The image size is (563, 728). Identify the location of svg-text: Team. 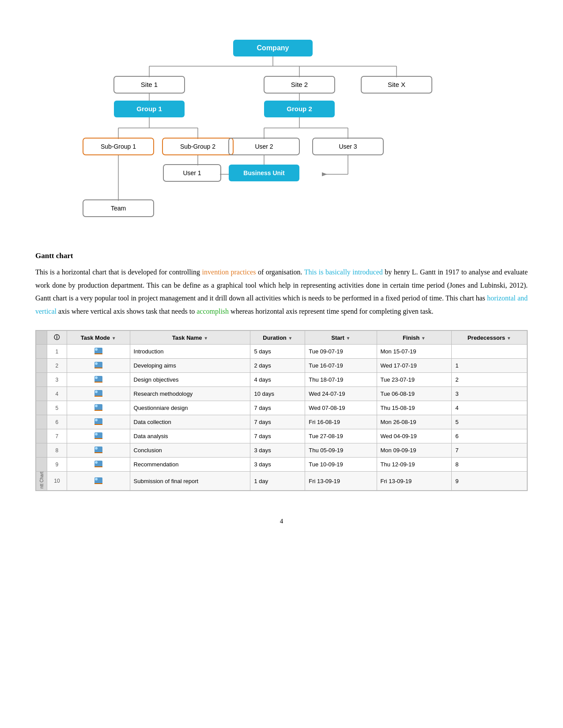
(118, 208).